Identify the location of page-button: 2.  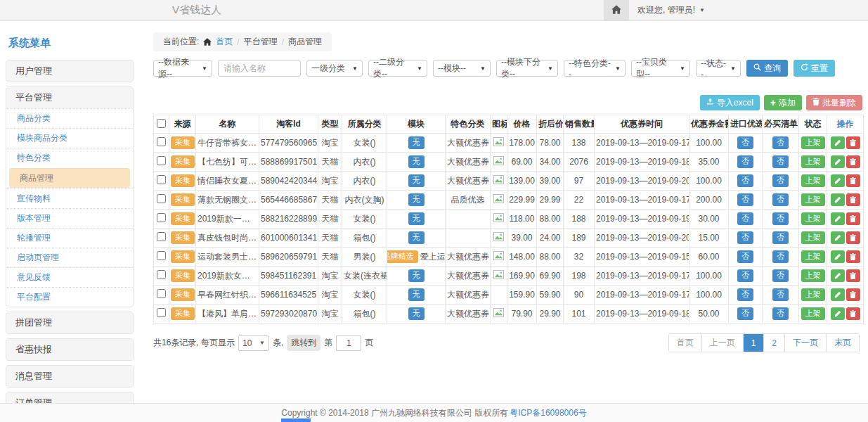
(774, 343).